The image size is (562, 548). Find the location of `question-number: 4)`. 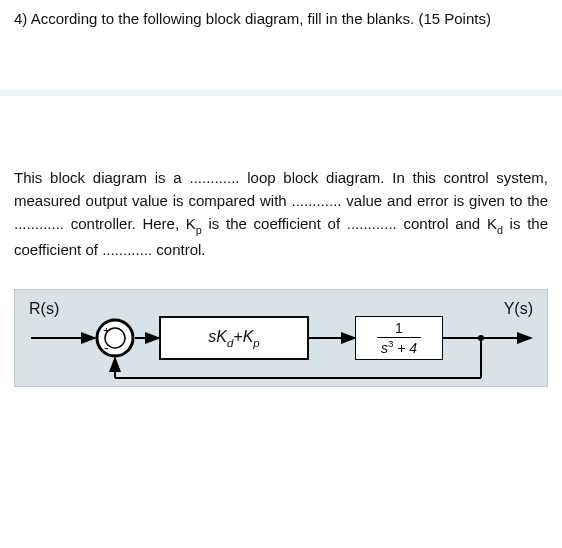

question-number: 4) is located at coordinates (20, 18).